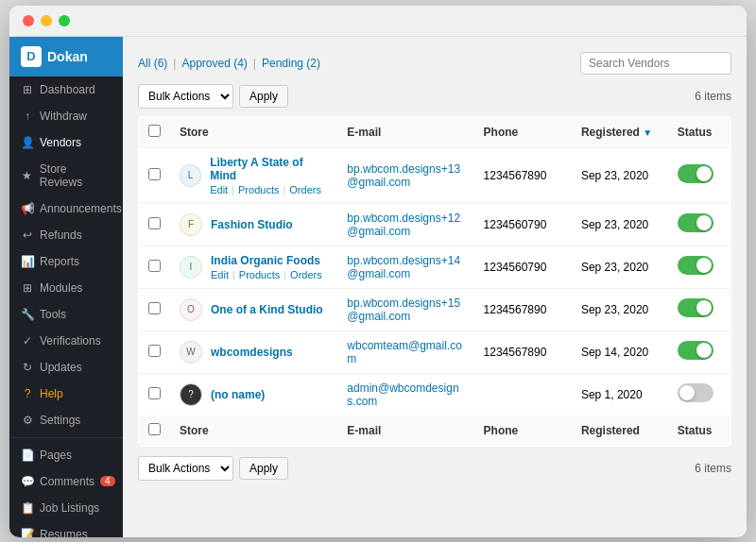 The image size is (756, 542). I want to click on footer-phone: Phone, so click(524, 431).